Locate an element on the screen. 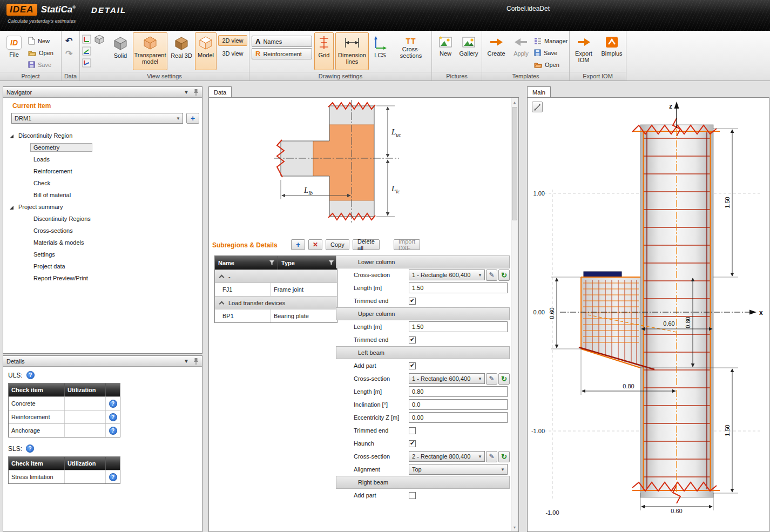 This screenshot has width=770, height=532. section-header-upper-column: Upper column is located at coordinates (423, 314).